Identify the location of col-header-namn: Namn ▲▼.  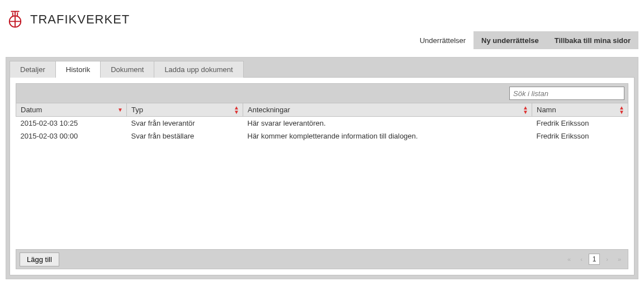
(580, 110).